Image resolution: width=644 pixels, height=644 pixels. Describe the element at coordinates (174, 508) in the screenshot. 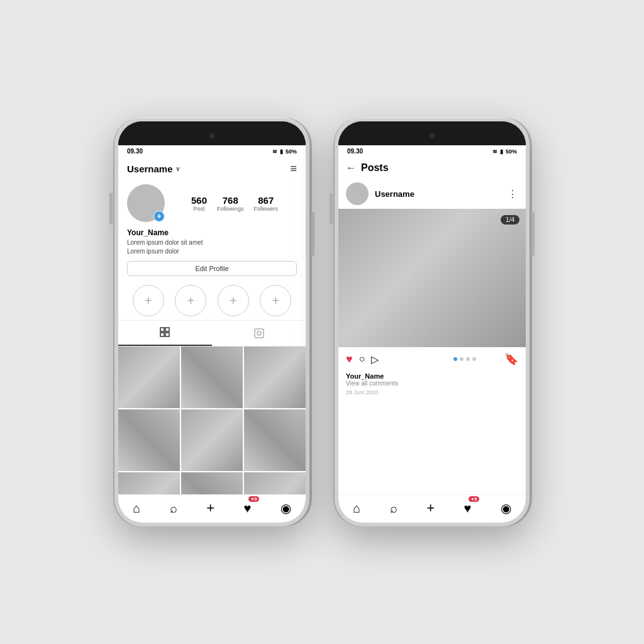

I see `nav-search-1: ⌕` at that location.